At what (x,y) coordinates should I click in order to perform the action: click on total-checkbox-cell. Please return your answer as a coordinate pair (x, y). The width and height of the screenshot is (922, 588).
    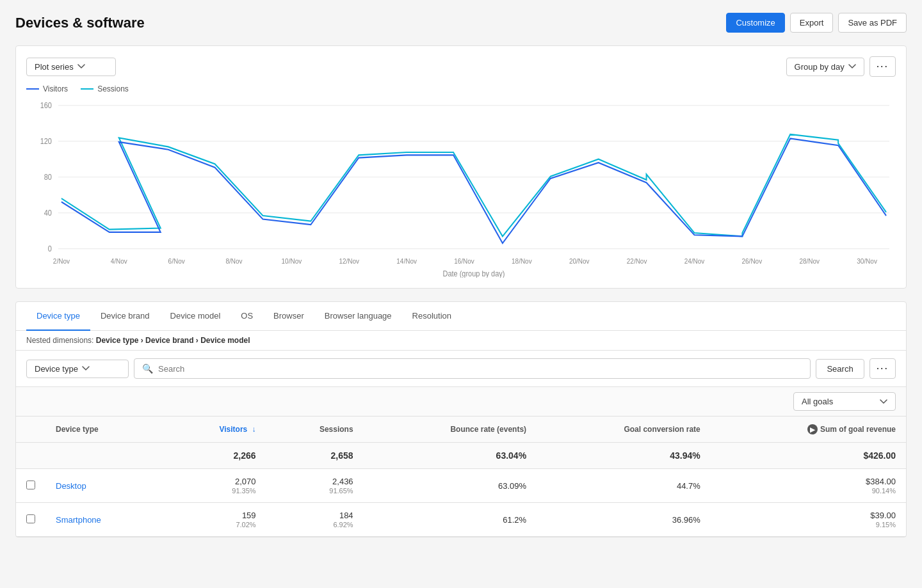
    Looking at the image, I should click on (31, 456).